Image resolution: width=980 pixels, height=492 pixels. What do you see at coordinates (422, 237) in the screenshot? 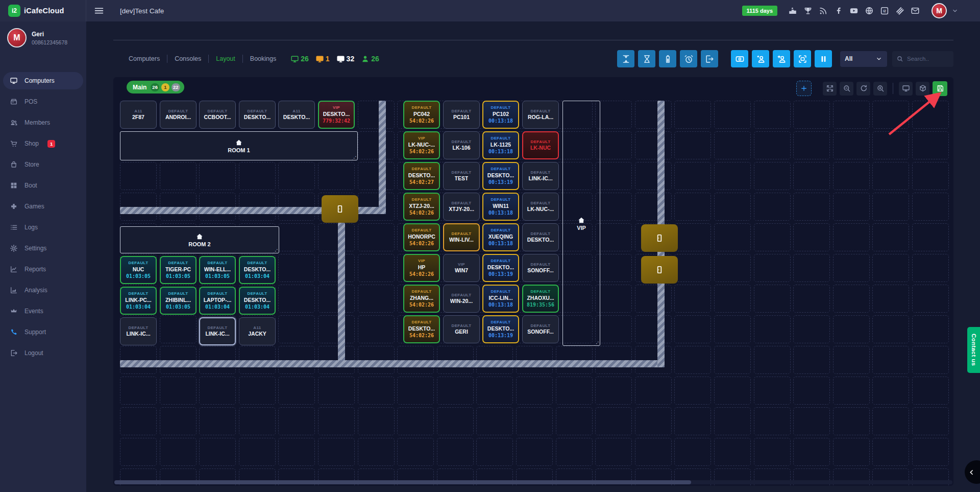
I see `computer-tile: DEFAULTHONORPC54:02:26` at bounding box center [422, 237].